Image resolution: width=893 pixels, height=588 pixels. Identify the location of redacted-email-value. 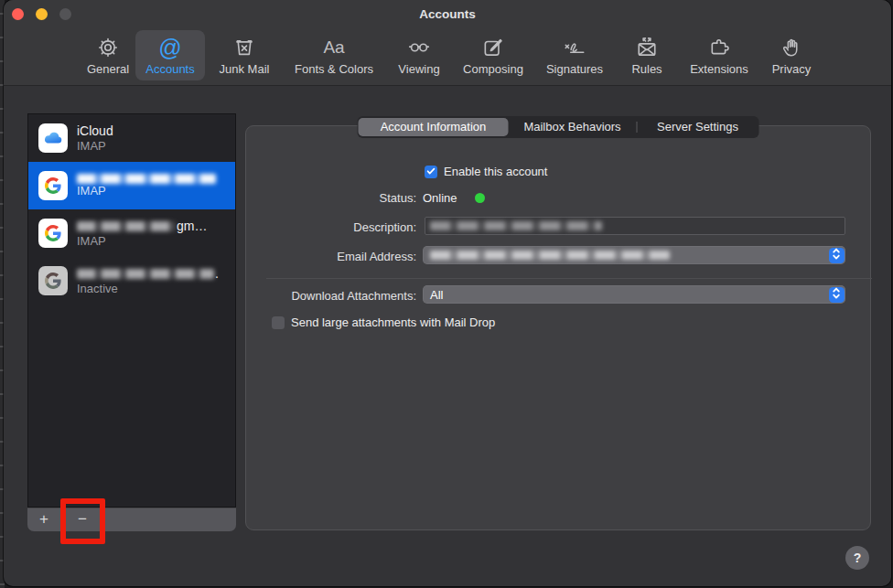
(550, 255).